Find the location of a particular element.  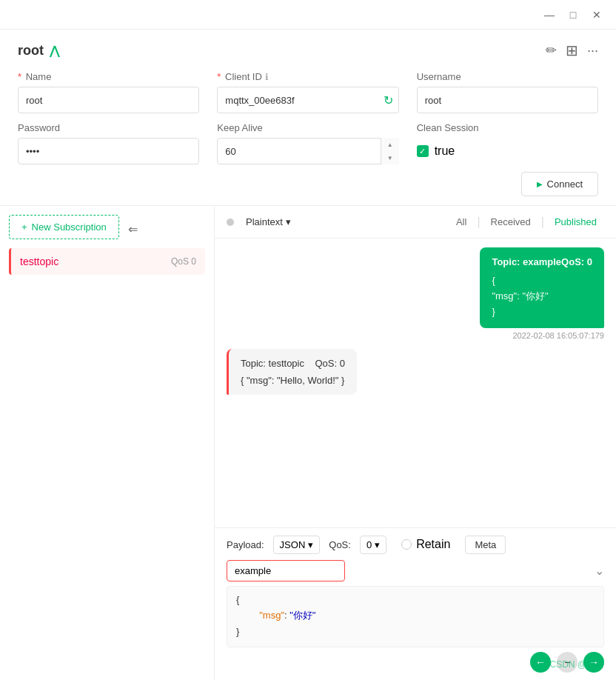

qos-value: 0 is located at coordinates (369, 545).